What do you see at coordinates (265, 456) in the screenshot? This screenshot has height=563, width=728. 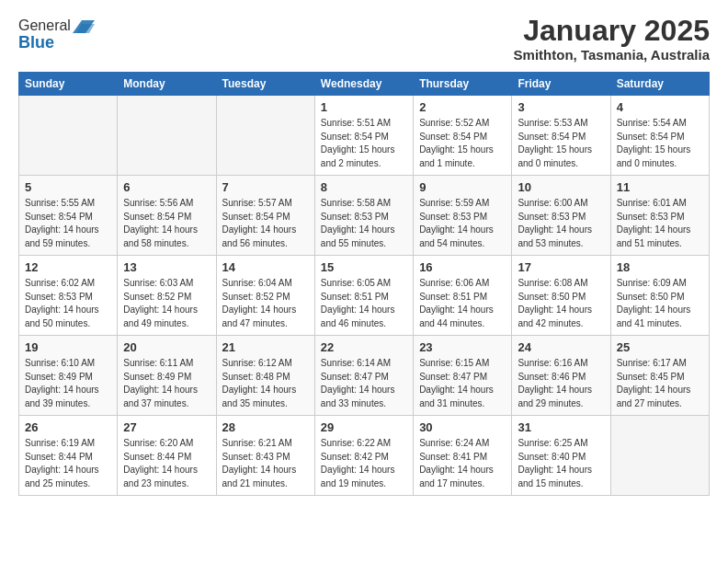 I see `table-row: 28Sunrise: 6:21 AMSunset: 8:43 PMDayligh…` at bounding box center [265, 456].